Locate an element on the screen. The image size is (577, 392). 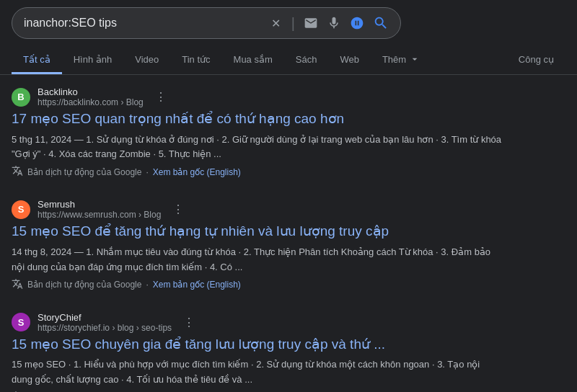
nav-tabs: Tất cả Hình ảnh Video Tin tức Mua sắm Sá… is located at coordinates (288, 61).